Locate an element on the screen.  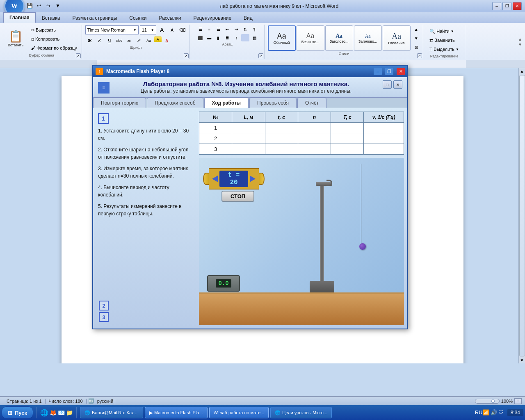
row2-time is located at coordinates (281, 139).